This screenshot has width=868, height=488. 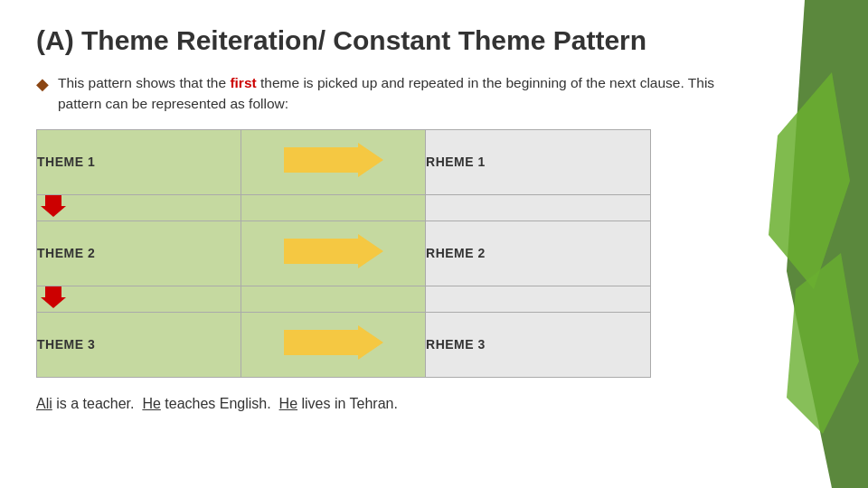 I want to click on theme-cell-2: THEME 2, so click(x=139, y=253).